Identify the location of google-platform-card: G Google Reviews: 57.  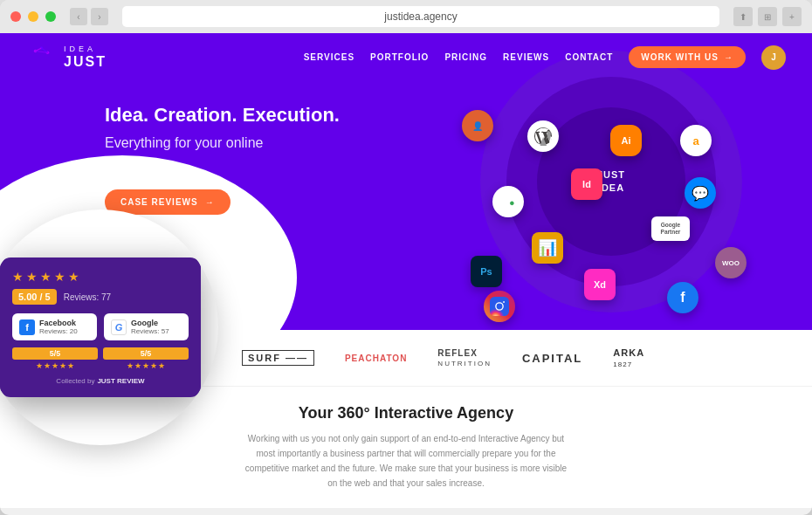
(147, 326).